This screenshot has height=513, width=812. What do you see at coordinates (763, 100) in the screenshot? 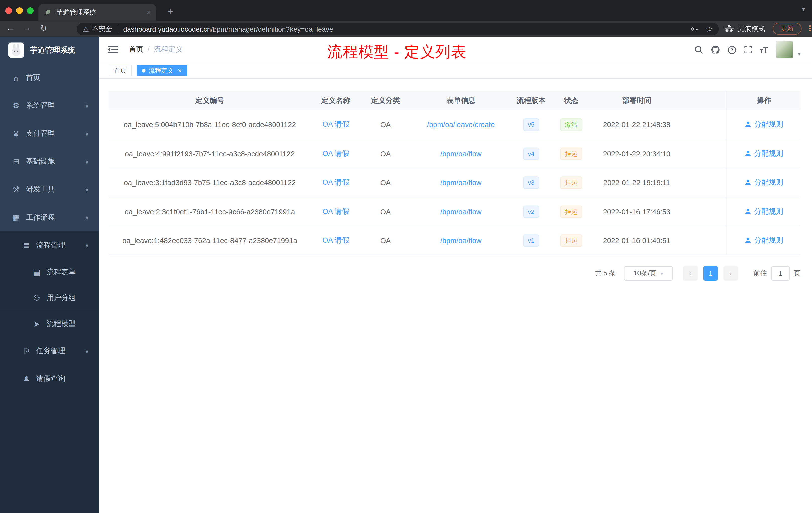
I see `column-header: 操作` at bounding box center [763, 100].